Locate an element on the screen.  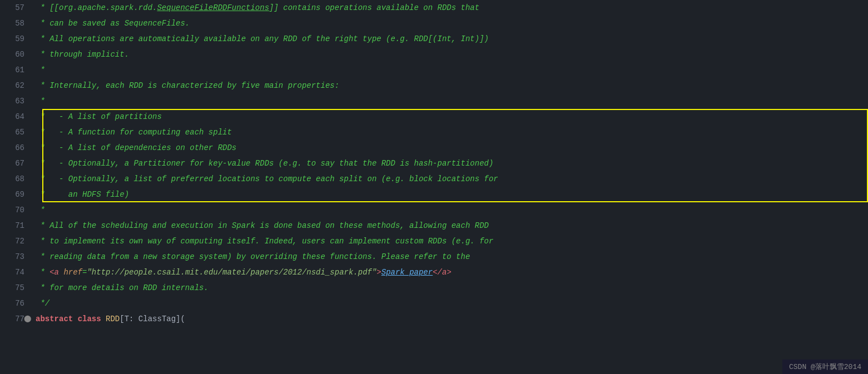
line-number-57: 57 is located at coordinates (17, 8).